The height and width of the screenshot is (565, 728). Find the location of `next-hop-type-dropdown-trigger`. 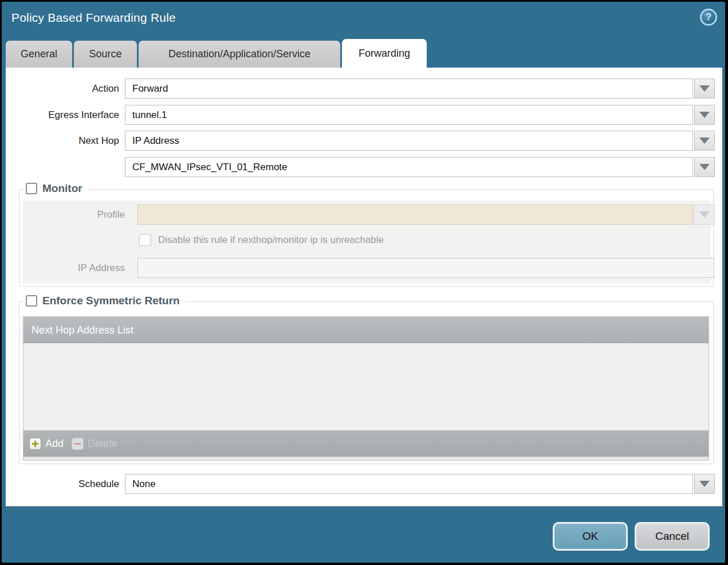

next-hop-type-dropdown-trigger is located at coordinates (705, 141).